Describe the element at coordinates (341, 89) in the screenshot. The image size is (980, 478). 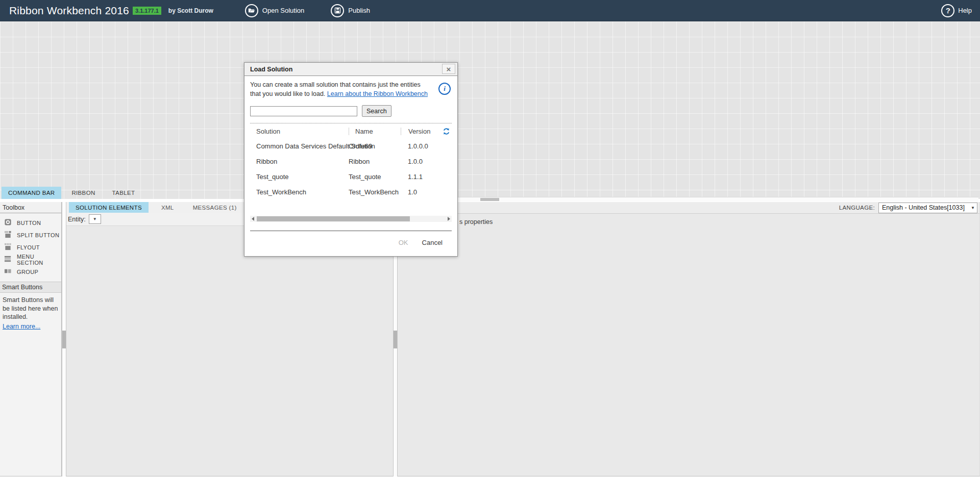
I see `dialog-intro: You can create a small solution that con…` at that location.